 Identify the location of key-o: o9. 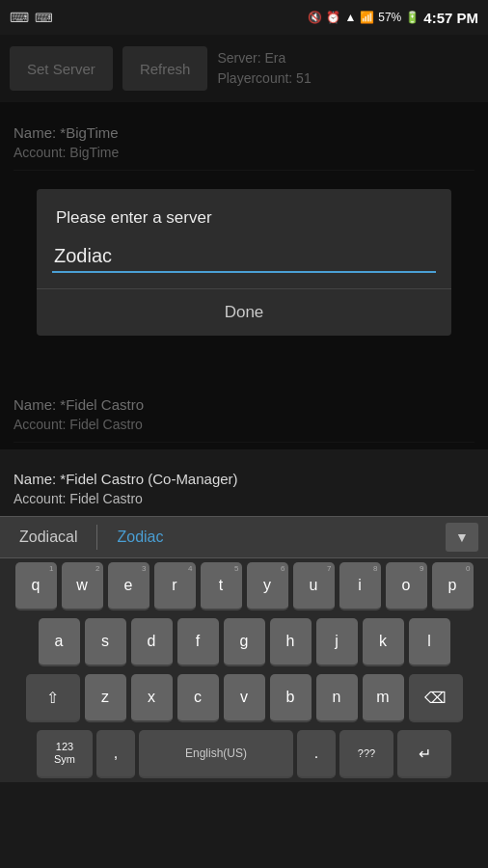
(407, 586).